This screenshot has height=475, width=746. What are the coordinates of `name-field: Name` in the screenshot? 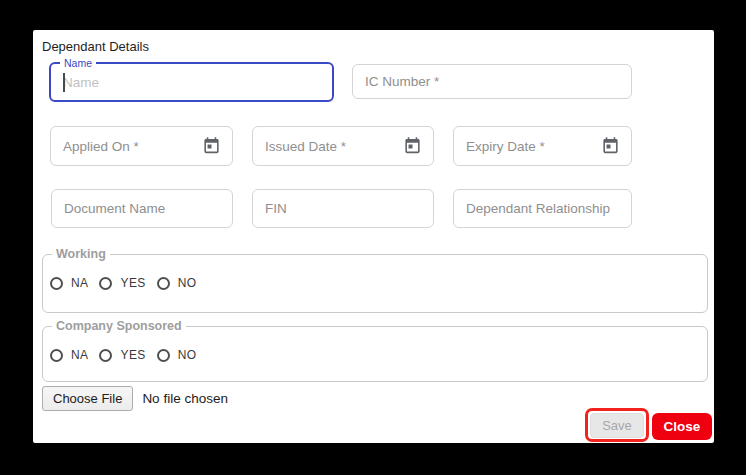 It's located at (192, 82).